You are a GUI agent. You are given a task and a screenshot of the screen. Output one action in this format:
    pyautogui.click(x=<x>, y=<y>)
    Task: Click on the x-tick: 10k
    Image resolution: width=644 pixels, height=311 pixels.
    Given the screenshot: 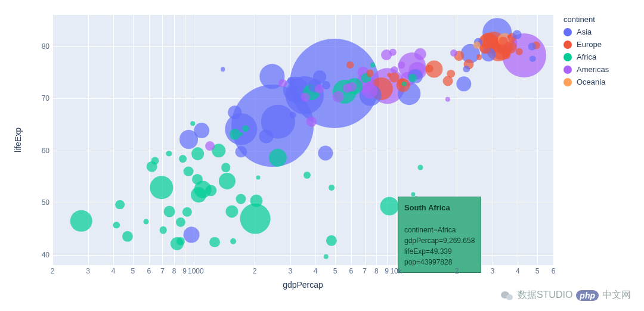 What is the action you would take?
    pyautogui.click(x=396, y=271)
    